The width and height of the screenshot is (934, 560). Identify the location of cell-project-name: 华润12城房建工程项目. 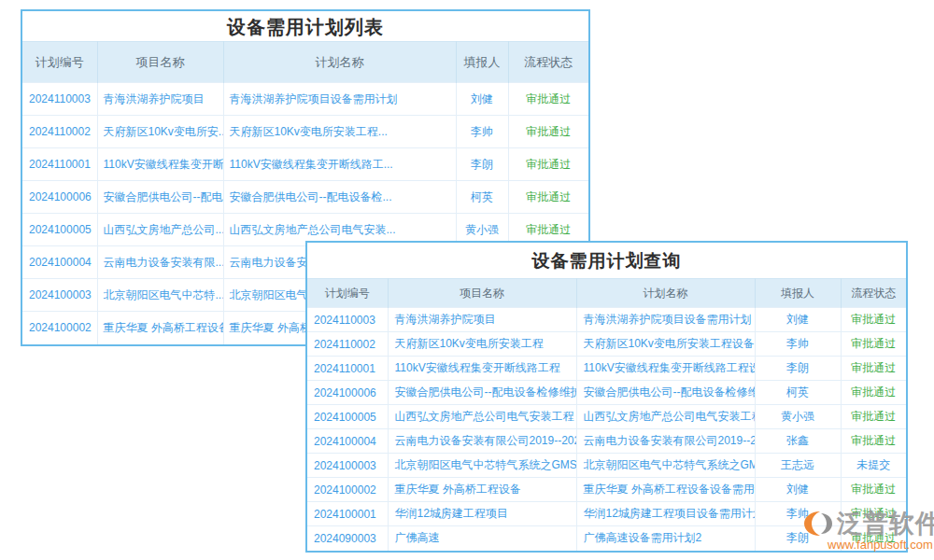
(482, 514).